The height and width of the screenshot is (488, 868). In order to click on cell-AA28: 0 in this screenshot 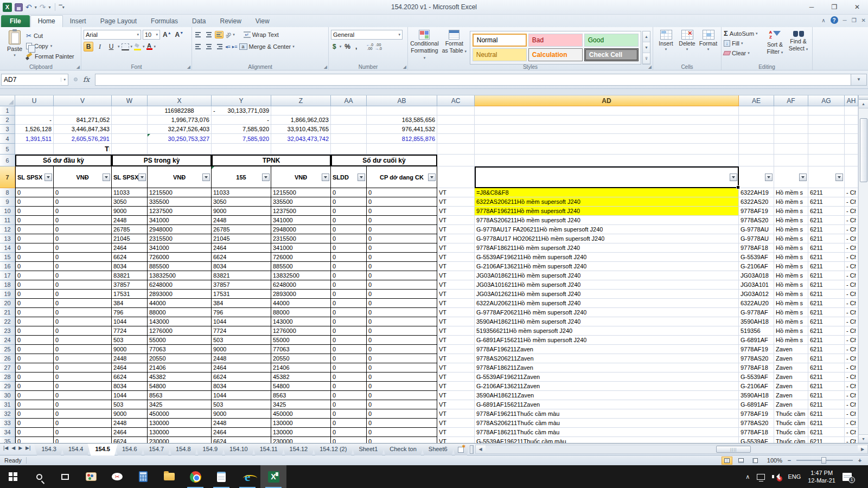, I will do `click(349, 377)`.